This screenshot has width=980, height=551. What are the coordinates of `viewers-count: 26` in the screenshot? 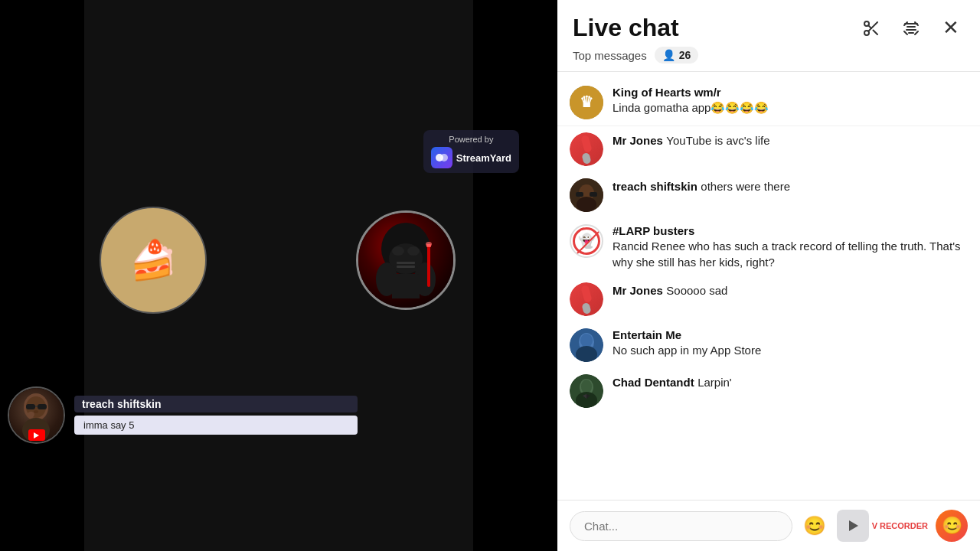 It's located at (685, 55).